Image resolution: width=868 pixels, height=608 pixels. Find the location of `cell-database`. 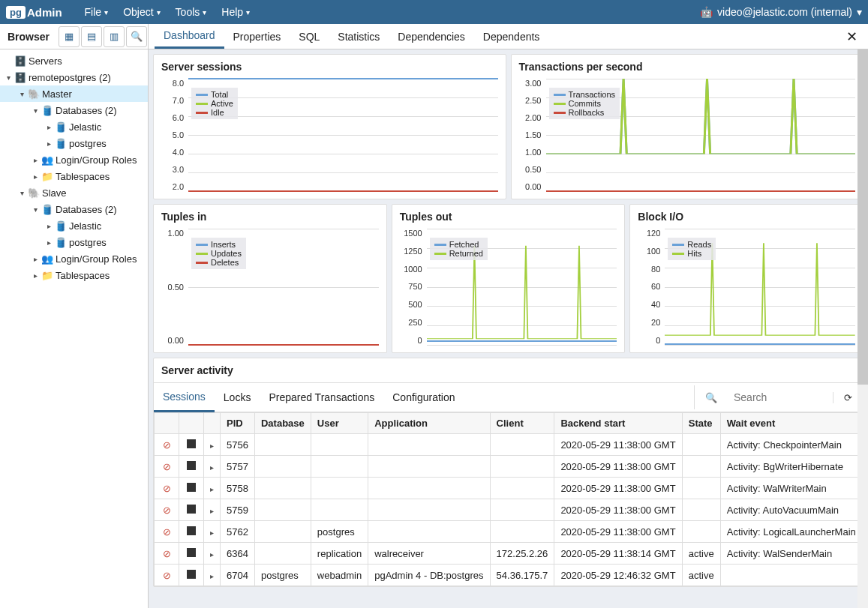

cell-database is located at coordinates (282, 489).